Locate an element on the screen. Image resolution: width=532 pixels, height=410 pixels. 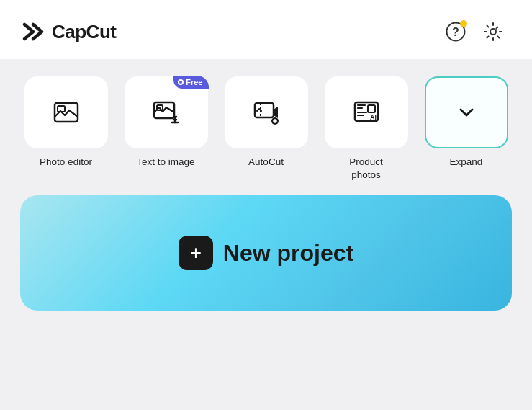
tool-card-product-photos: AI Productphotos is located at coordinates (366, 128).